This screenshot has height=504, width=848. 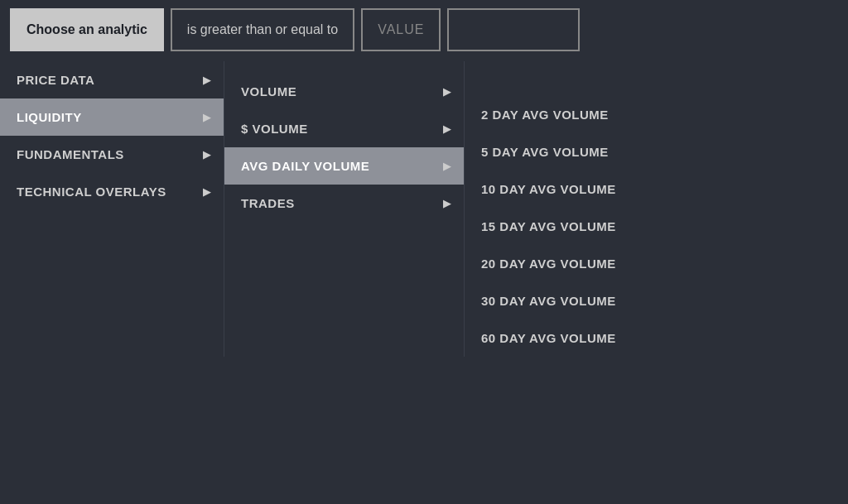 What do you see at coordinates (580, 263) in the screenshot?
I see `menu-item3-20-day-avg: 20 DAY AVG VOLUME` at bounding box center [580, 263].